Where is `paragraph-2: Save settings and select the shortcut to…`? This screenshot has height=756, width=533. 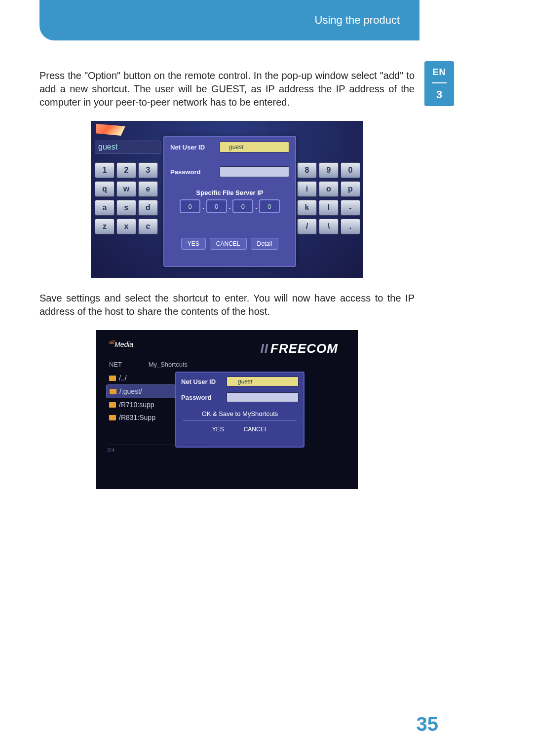 paragraph-2: Save settings and select the shortcut to… is located at coordinates (227, 305).